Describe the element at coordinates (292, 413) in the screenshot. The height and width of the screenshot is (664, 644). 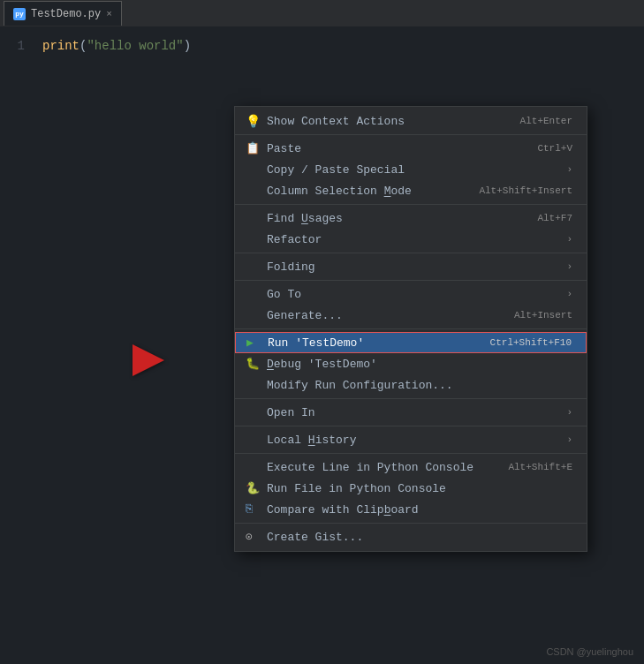
I see `menu-label-open-in: Open In` at that location.